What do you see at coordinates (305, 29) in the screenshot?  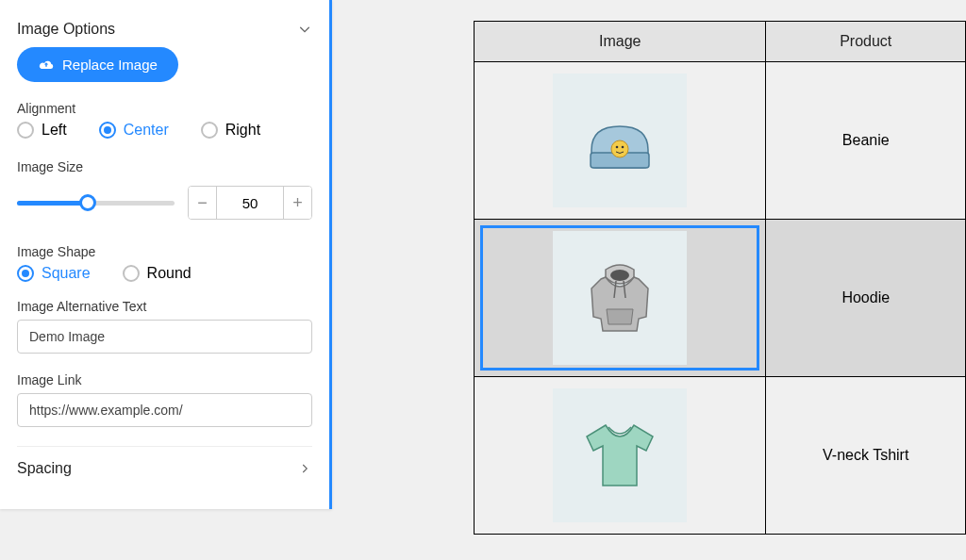 I see `chevron-down-icon` at bounding box center [305, 29].